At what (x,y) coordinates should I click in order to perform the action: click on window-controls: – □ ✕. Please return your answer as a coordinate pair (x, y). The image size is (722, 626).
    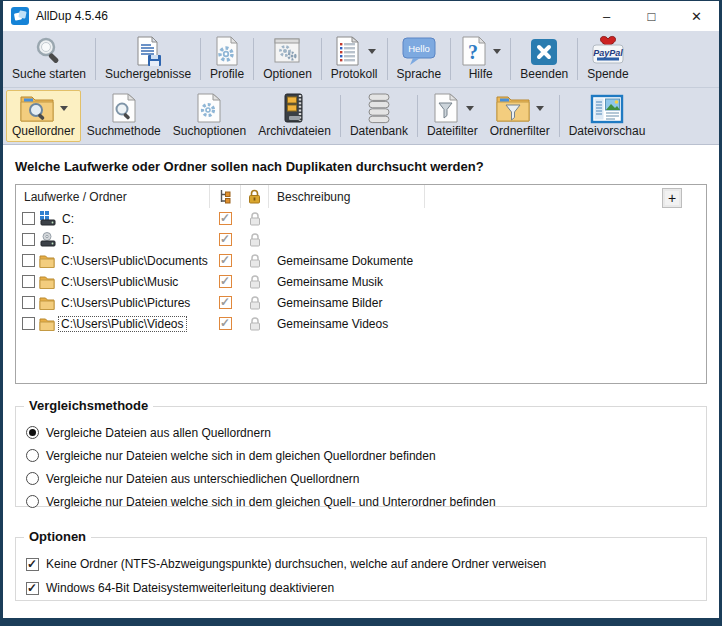
    Looking at the image, I should click on (652, 16).